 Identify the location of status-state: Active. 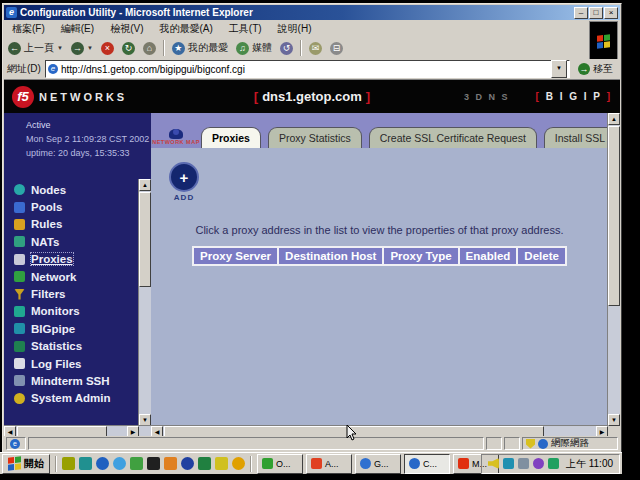
(88, 125).